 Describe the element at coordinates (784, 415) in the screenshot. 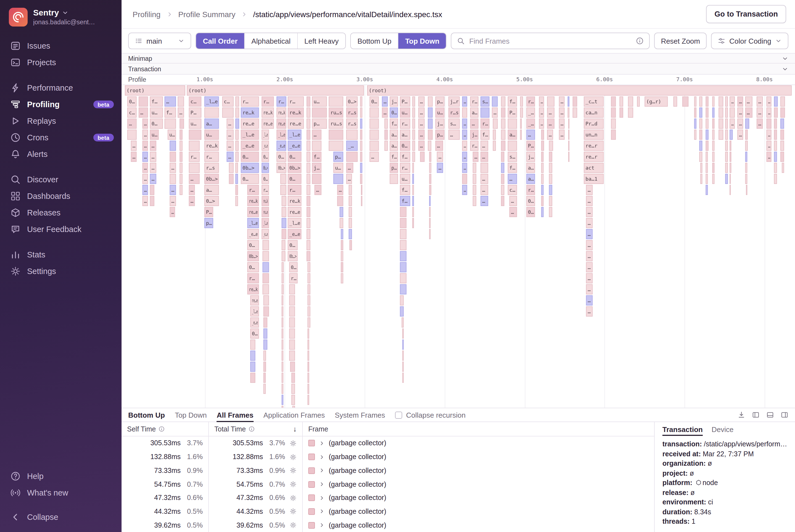

I see `dock-right-icon` at that location.